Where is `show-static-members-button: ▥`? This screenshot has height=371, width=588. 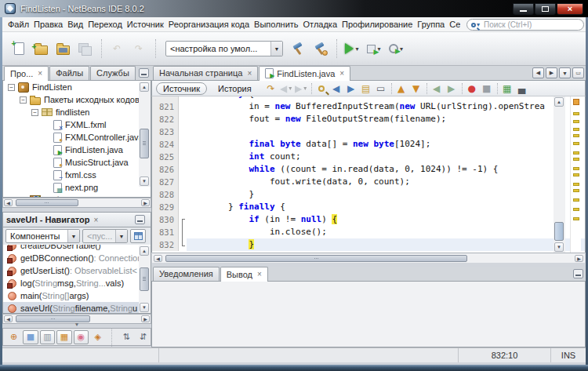
show-static-members-button: ▥ is located at coordinates (47, 337).